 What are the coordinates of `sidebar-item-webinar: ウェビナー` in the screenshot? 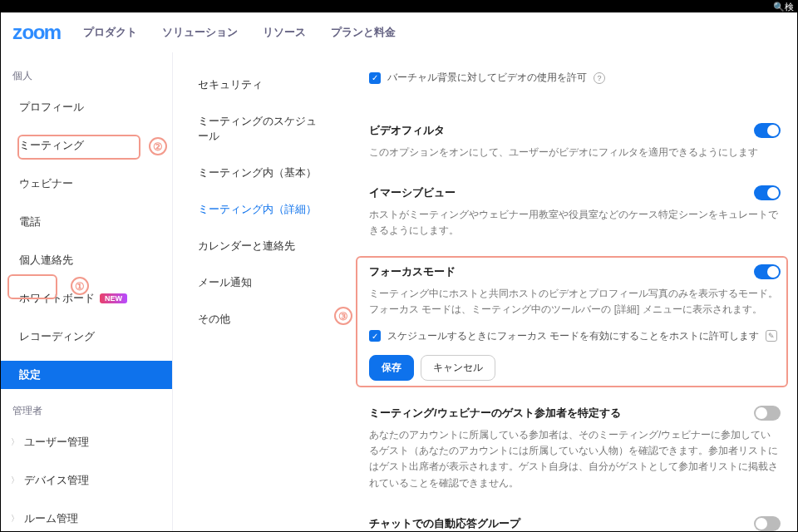 It's located at (86, 184).